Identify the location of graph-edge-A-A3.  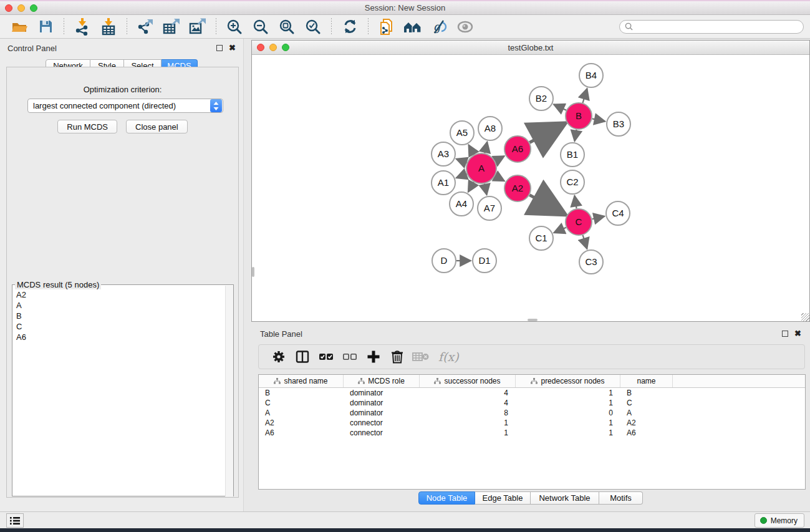
(461, 161).